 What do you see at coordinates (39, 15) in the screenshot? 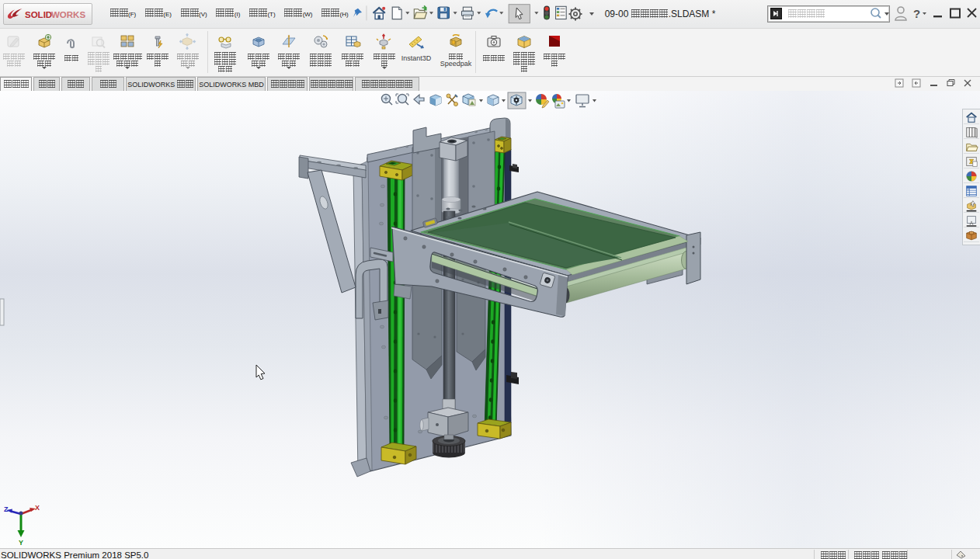
I see `svg-text: SOLID` at bounding box center [39, 15].